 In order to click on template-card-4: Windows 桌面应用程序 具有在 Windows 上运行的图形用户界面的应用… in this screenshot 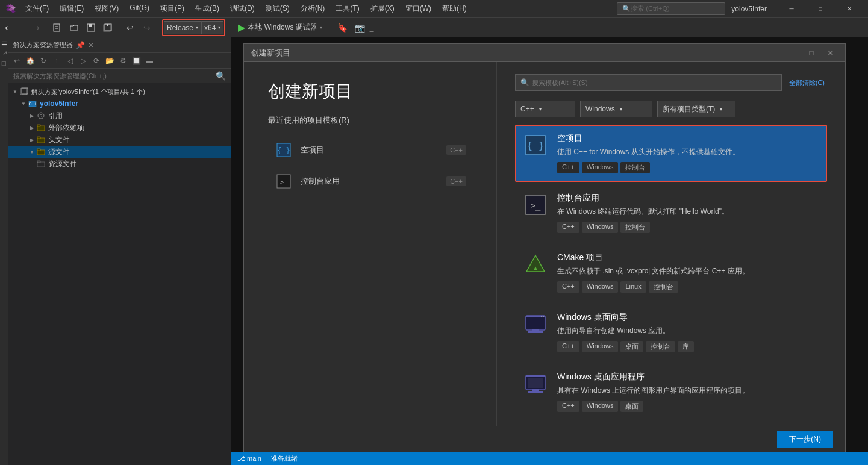, I will do `click(671, 389)`.